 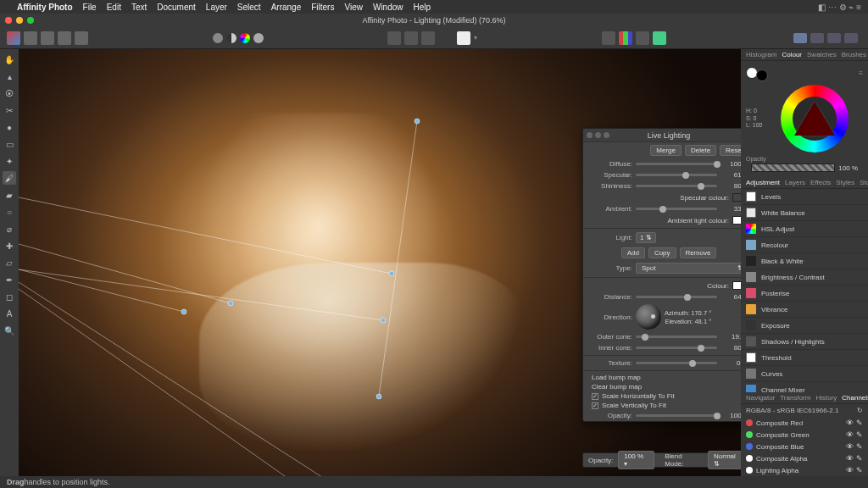 What do you see at coordinates (9, 330) in the screenshot?
I see `zoom-tool-icon: 🔍` at bounding box center [9, 330].